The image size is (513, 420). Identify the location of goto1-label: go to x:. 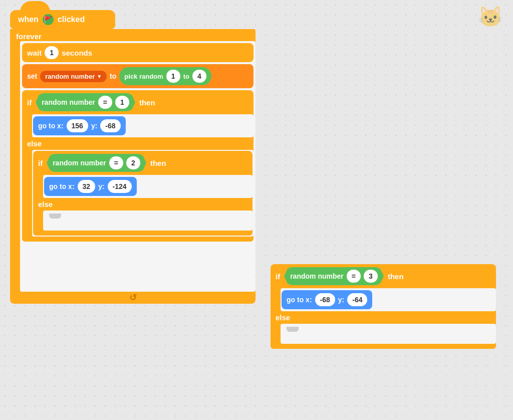
(51, 126).